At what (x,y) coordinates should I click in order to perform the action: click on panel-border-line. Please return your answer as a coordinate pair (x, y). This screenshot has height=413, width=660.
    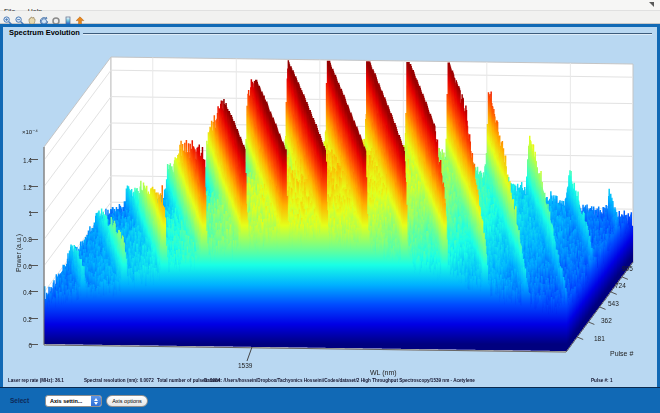
    Looking at the image, I should click on (330, 34).